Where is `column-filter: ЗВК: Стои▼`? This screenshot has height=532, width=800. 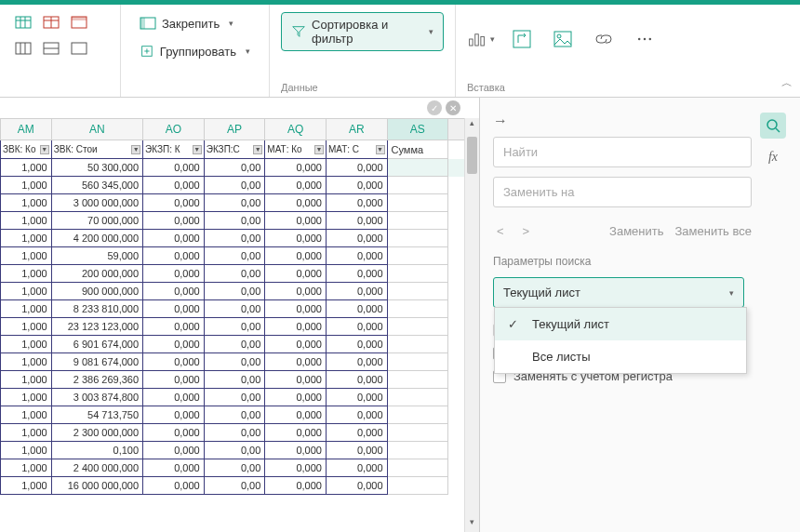 column-filter: ЗВК: Стои▼ is located at coordinates (97, 150).